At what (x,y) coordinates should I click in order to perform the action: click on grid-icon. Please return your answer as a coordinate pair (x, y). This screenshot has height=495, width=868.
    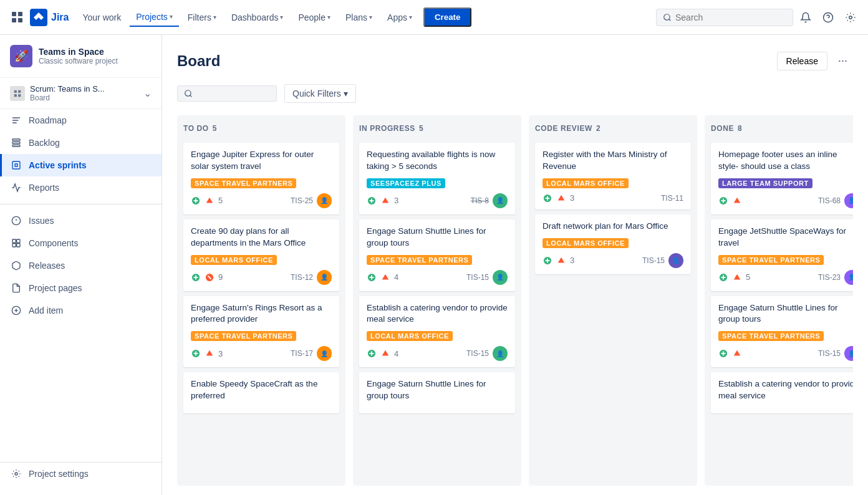
    Looking at the image, I should click on (17, 17).